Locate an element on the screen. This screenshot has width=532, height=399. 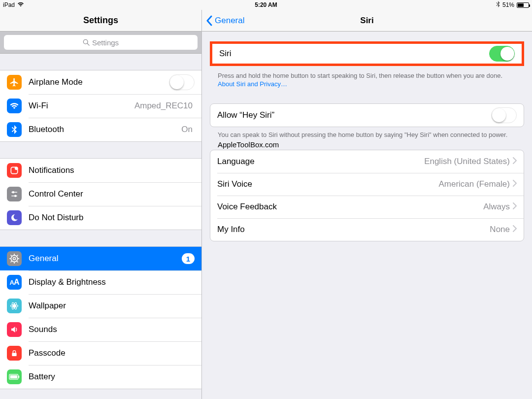
back-button: General is located at coordinates (223, 21).